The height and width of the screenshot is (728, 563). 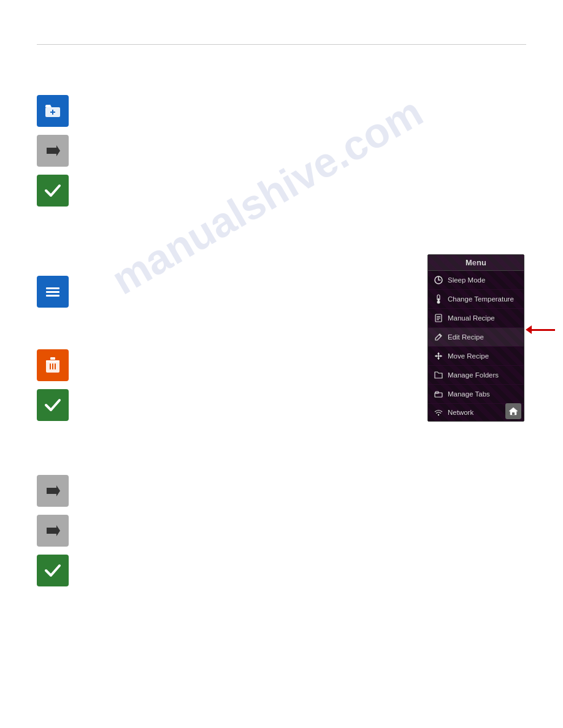 What do you see at coordinates (439, 356) in the screenshot?
I see `move-recipe-icon` at bounding box center [439, 356].